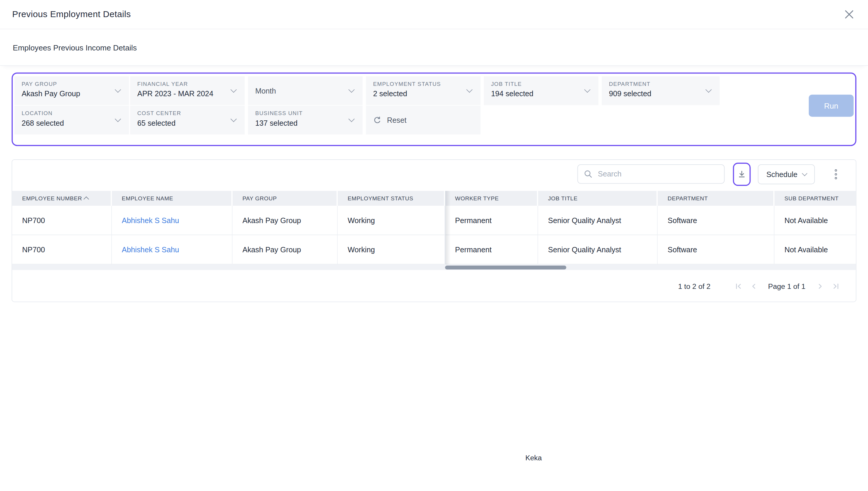 This screenshot has width=868, height=491. I want to click on filter-label: COST CENTER, so click(183, 113).